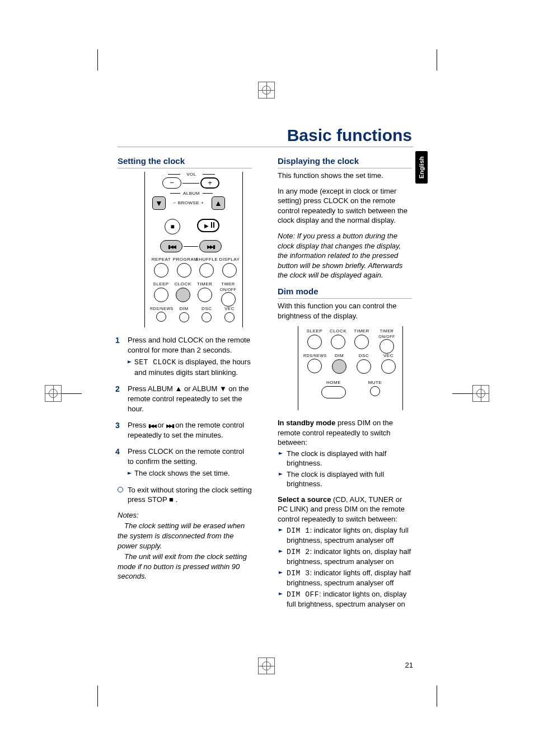 The width and height of the screenshot is (534, 756). I want to click on album-up-icon, so click(179, 388).